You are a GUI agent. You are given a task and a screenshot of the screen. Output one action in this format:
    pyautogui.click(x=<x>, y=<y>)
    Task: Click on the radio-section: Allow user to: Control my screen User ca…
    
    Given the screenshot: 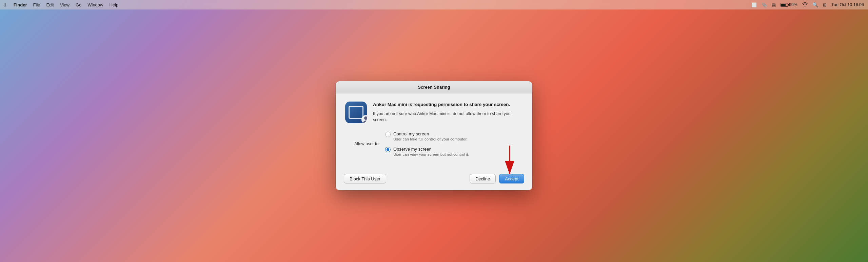 What is the action you would take?
    pyautogui.click(x=434, y=144)
    